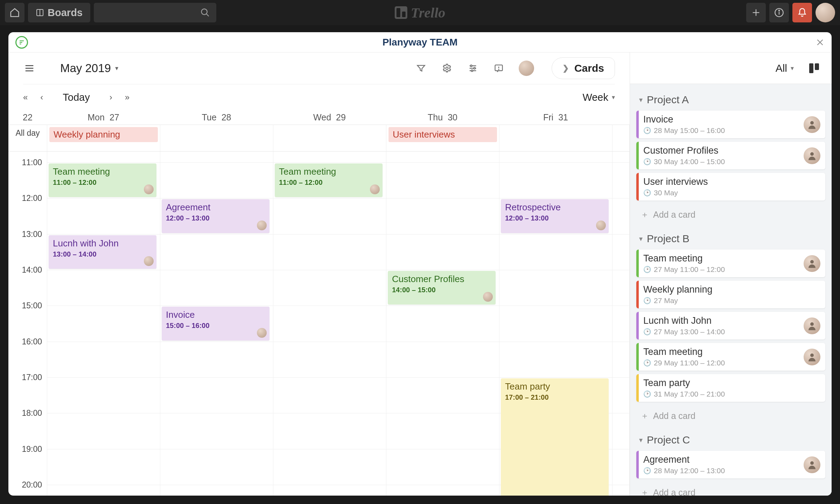 Image resolution: width=840 pixels, height=504 pixels. What do you see at coordinates (104, 138) in the screenshot?
I see `allday-cell: Weekly planning` at bounding box center [104, 138].